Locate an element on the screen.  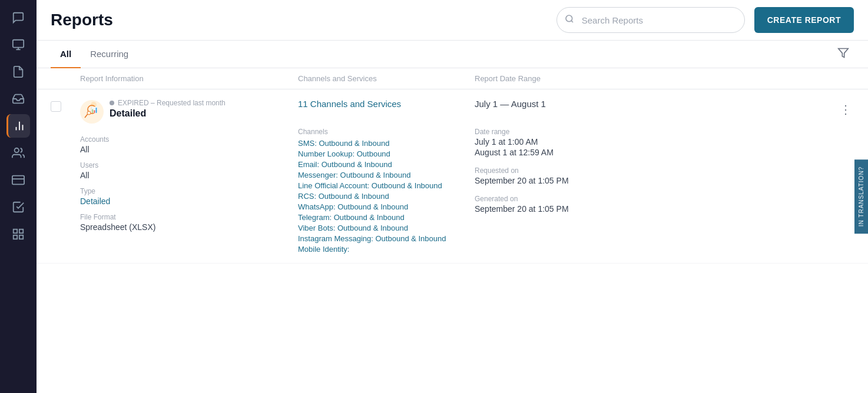
col-header-channels: Channels and Services is located at coordinates (386, 79).